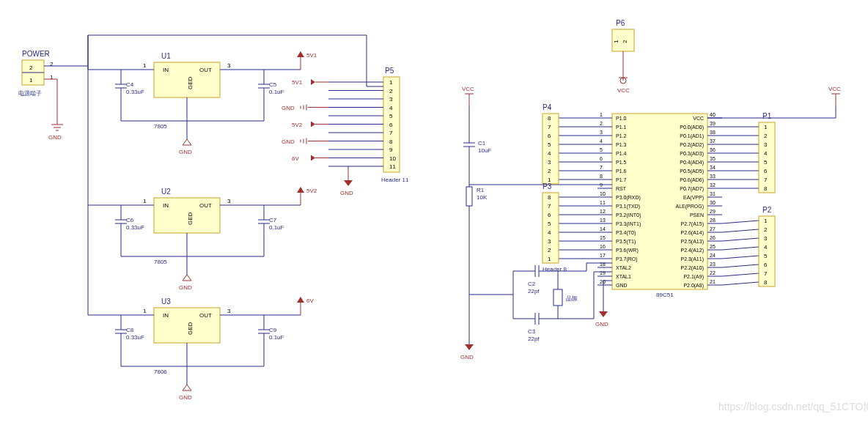  What do you see at coordinates (202, 239) in the screenshot?
I see `regulator-u2: U2 IN OUT GED 1 3 C6 0.33uF C7 0.1uF 780…` at bounding box center [202, 239].